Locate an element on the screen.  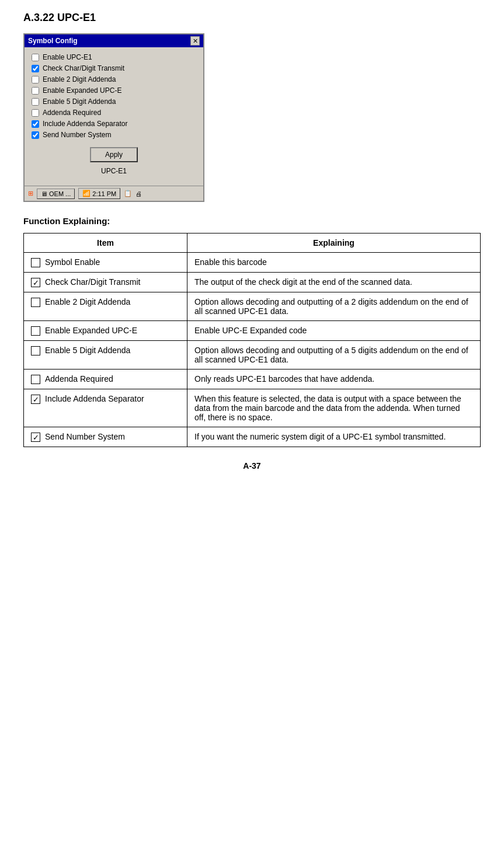
table-explaining-cell: Enable UPC-E Expanded code is located at coordinates (334, 331).